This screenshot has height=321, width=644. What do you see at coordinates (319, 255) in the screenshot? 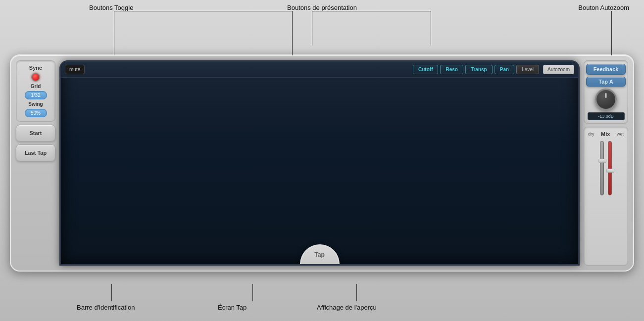
I see `tap-display-label: Tap` at bounding box center [319, 255].